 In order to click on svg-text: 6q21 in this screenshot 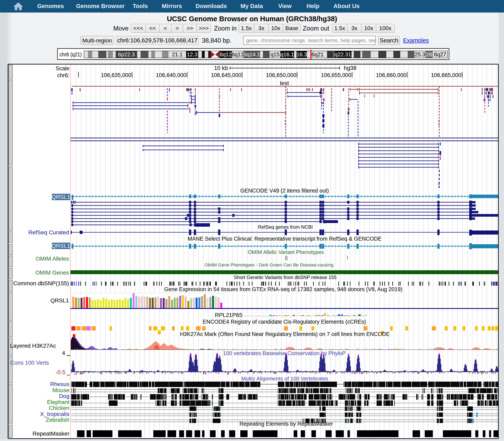, I will do `click(318, 55)`.